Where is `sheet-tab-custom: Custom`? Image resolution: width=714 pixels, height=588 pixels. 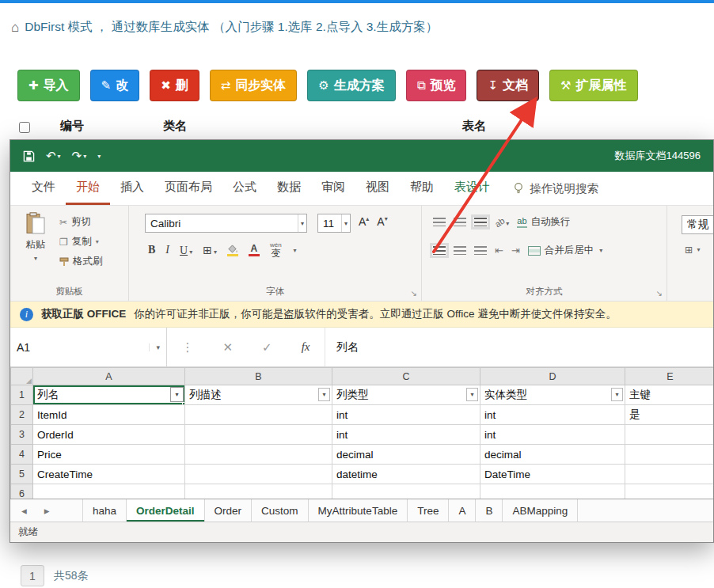
sheet-tab-custom: Custom is located at coordinates (280, 510).